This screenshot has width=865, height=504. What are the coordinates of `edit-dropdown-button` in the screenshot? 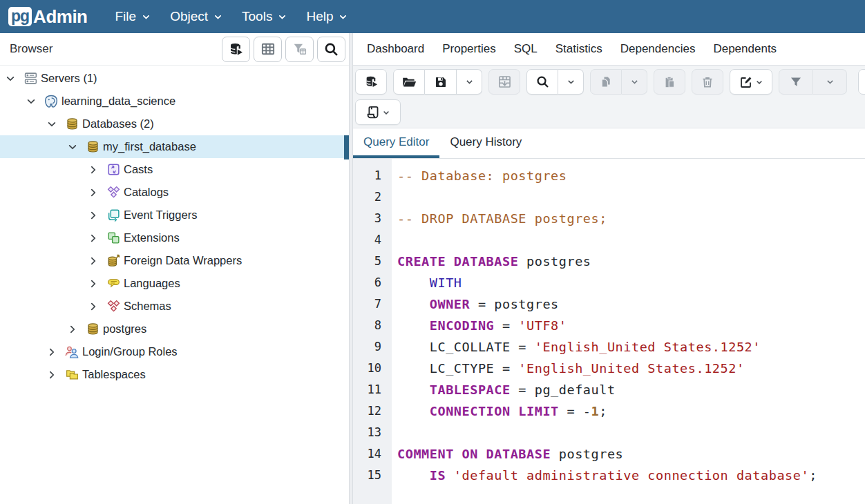 It's located at (751, 81).